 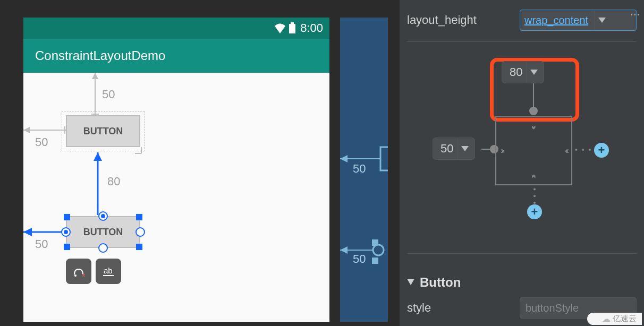 I want to click on status-bar: 8:00, so click(x=176, y=28).